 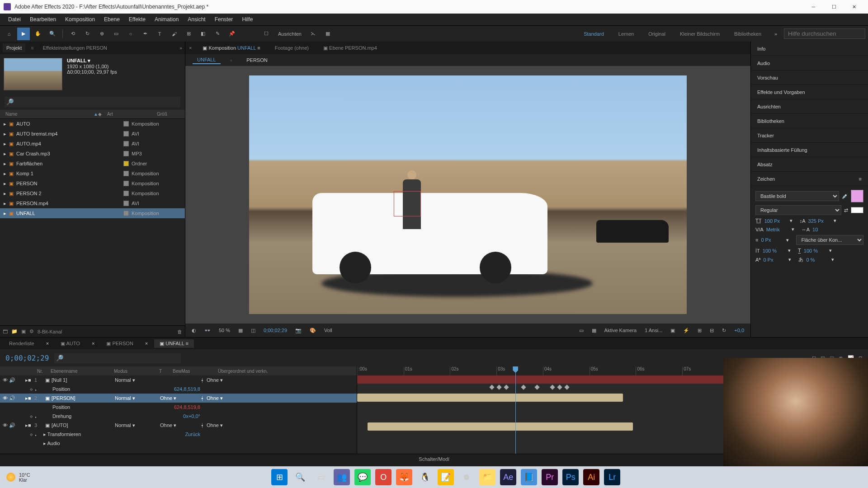 What do you see at coordinates (217, 34) in the screenshot?
I see `roto-tool-icon: ✎` at bounding box center [217, 34].